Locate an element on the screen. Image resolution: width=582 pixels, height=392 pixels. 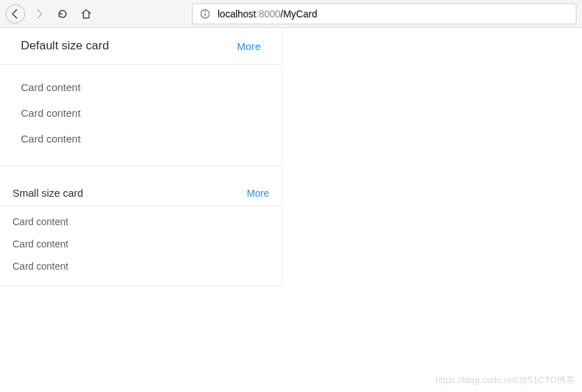
card-title: Default size card is located at coordinates (65, 46).